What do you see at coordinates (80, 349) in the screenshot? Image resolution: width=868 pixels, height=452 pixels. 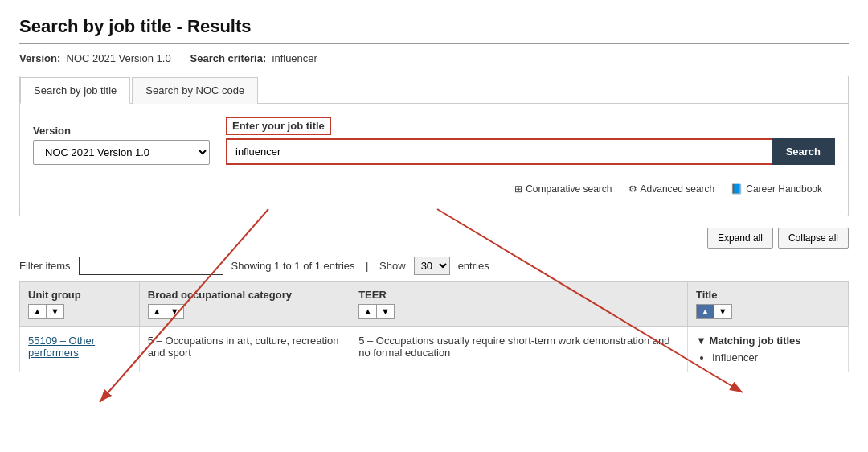 I see `cell-unit-group: 55109 – Other performers` at bounding box center [80, 349].